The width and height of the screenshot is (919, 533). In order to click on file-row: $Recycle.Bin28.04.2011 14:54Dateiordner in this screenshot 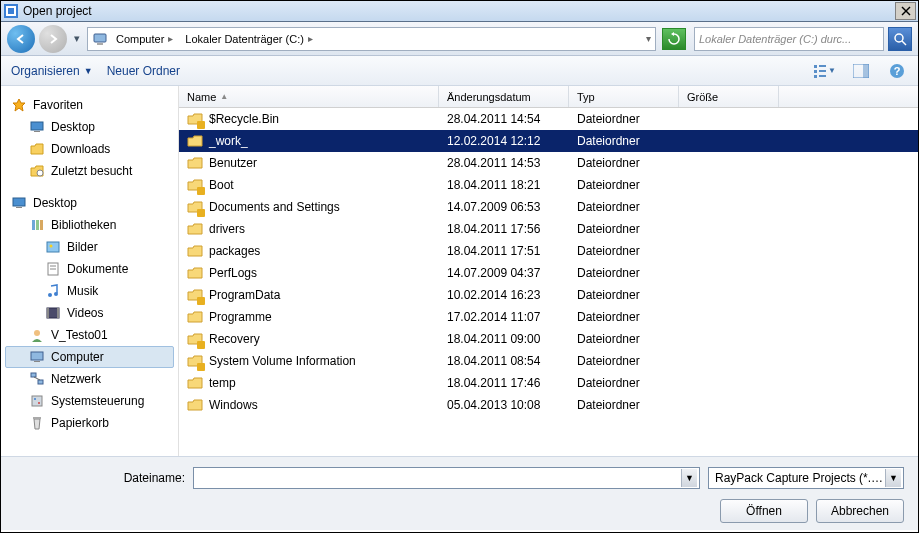, I will do `click(548, 119)`.